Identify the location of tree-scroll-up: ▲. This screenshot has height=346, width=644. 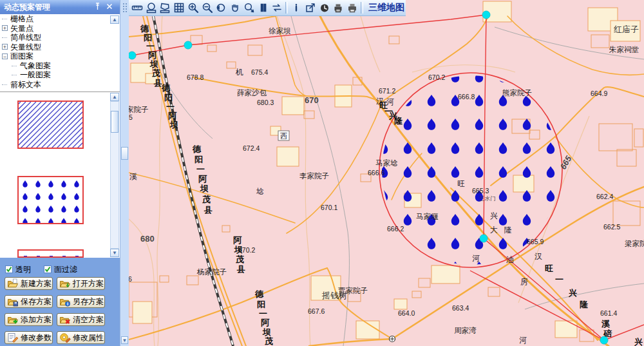
(115, 19).